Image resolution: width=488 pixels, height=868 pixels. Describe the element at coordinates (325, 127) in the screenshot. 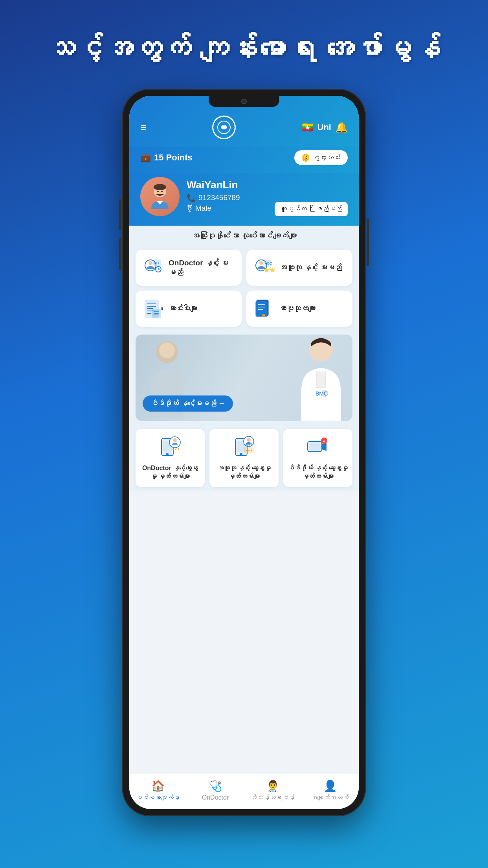

I see `header-right: 🇲🇲 Uni 🔔` at that location.